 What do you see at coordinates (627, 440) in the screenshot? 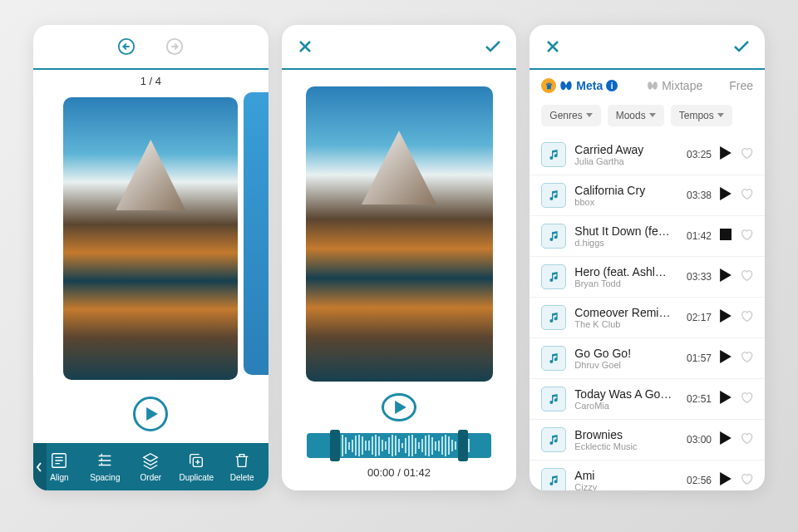
I see `track-info: BrowniesEcklectic Music` at bounding box center [627, 440].